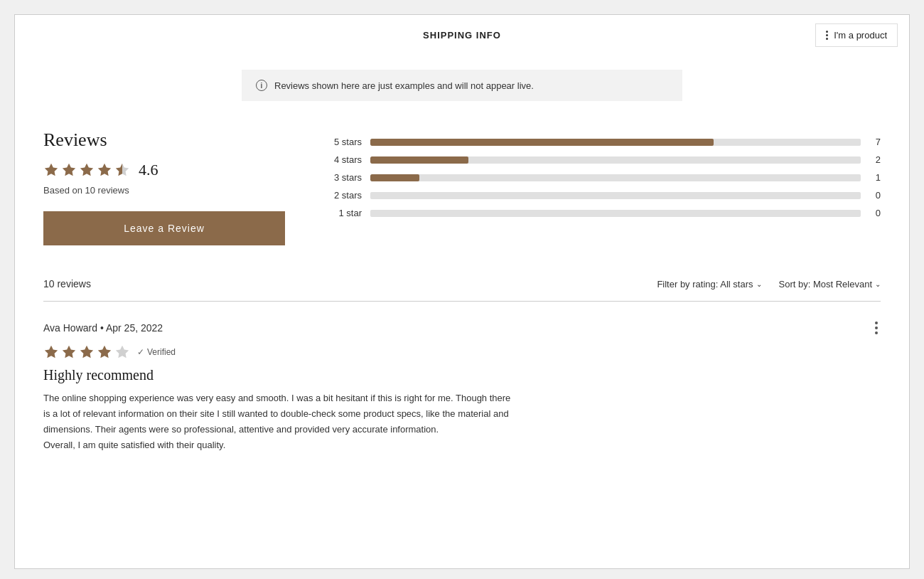 The image size is (924, 579). What do you see at coordinates (87, 170) in the screenshot?
I see `overall-stars` at bounding box center [87, 170].